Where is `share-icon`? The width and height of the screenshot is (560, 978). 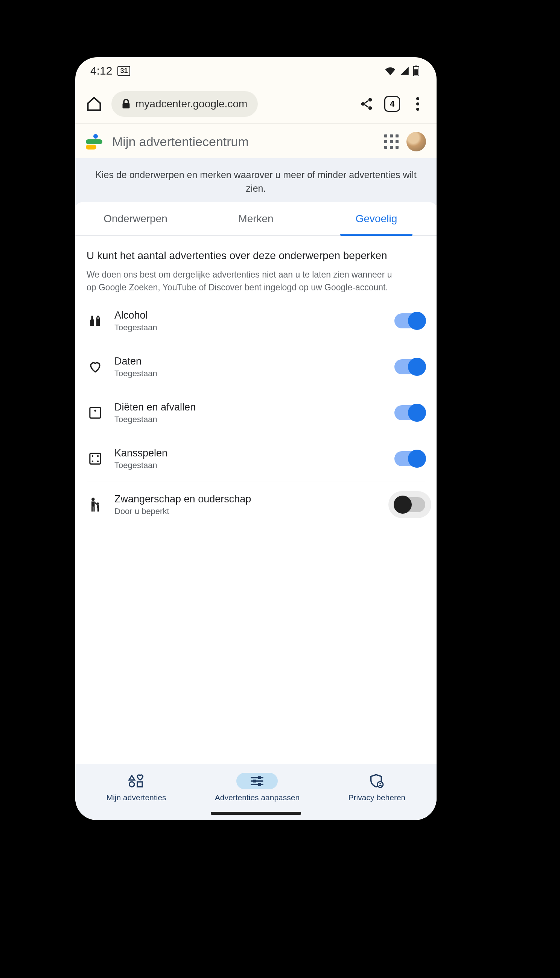
share-icon is located at coordinates (367, 104).